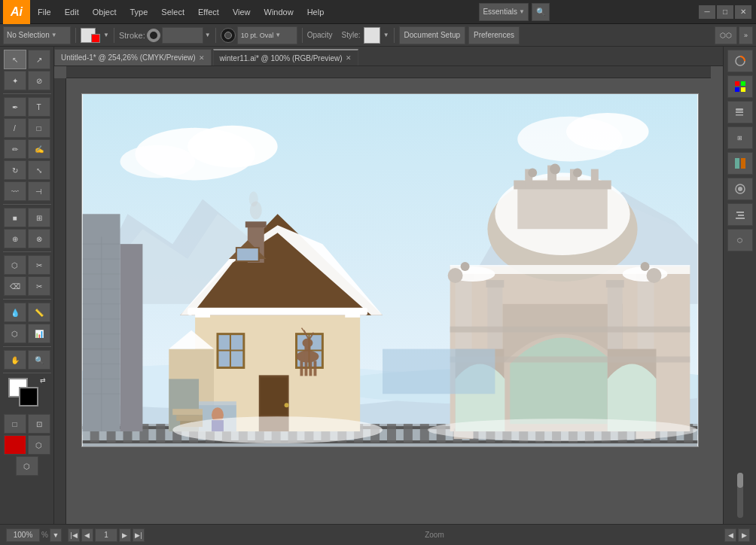 Image resolution: width=756 pixels, height=545 pixels. I want to click on lasso-tool: ⊘, so click(39, 81).